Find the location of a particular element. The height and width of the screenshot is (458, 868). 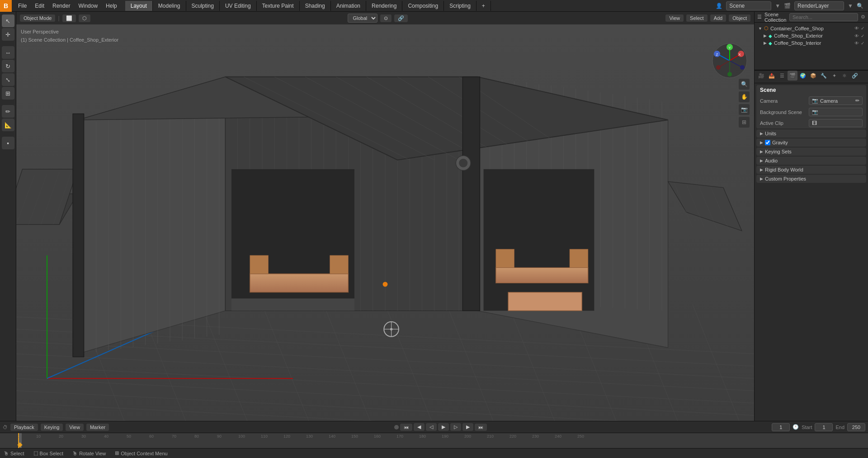

search-icon: 🔍 is located at coordinates (860, 6).